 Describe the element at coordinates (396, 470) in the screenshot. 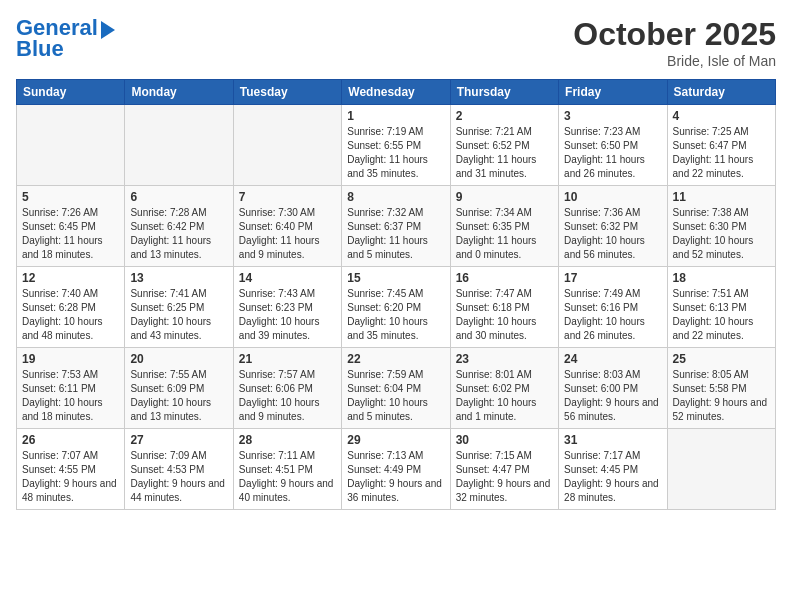

I see `calendar-week-row: 26Sunrise: 7:07 AM Sunset: 4:55 PM Dayli…` at that location.